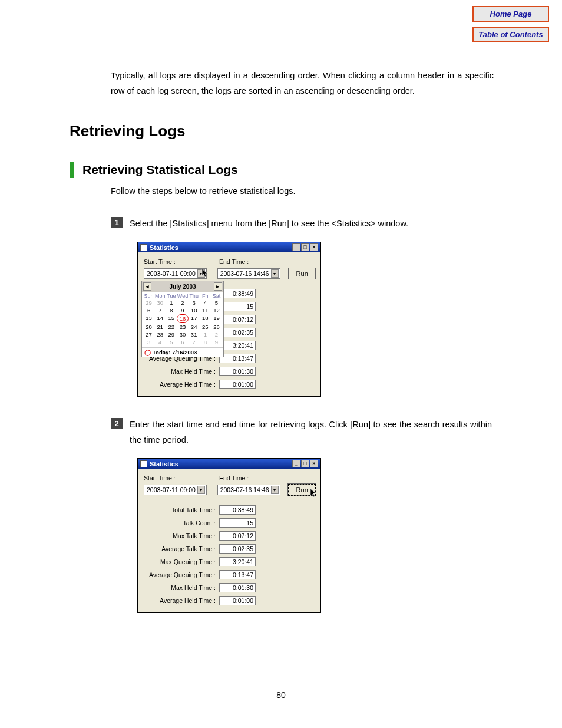  What do you see at coordinates (148, 335) in the screenshot?
I see `calendar-day-cell: 27` at bounding box center [148, 335].